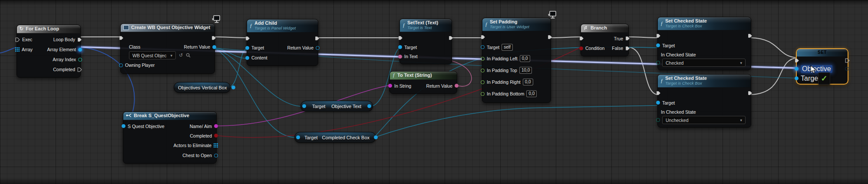  I want to click on checked-state-select: Checked▾, so click(704, 62).